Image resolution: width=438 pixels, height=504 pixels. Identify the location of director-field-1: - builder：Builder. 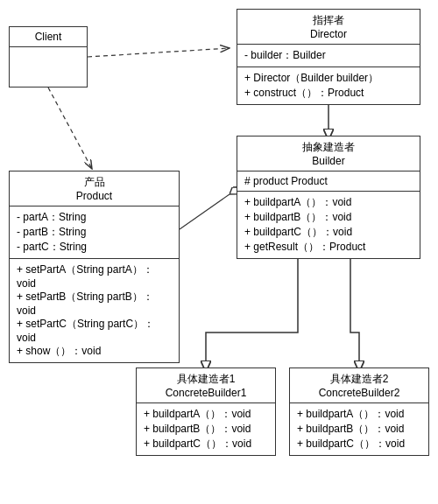
(328, 56).